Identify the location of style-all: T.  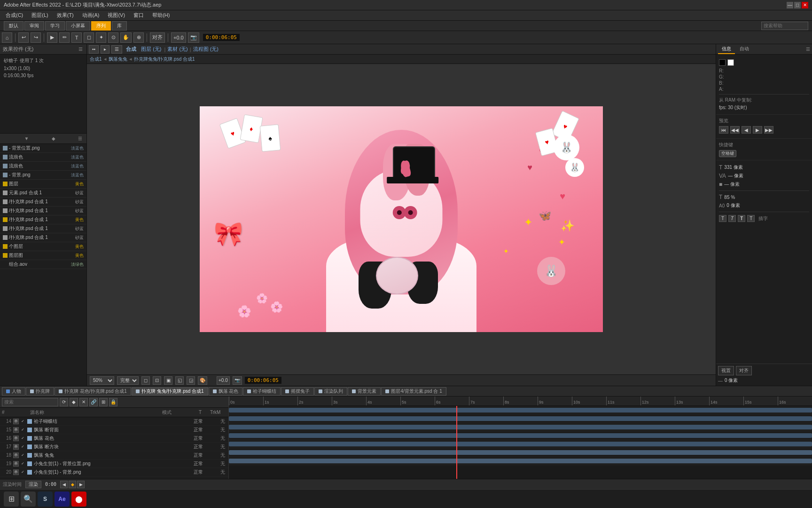
(751, 218).